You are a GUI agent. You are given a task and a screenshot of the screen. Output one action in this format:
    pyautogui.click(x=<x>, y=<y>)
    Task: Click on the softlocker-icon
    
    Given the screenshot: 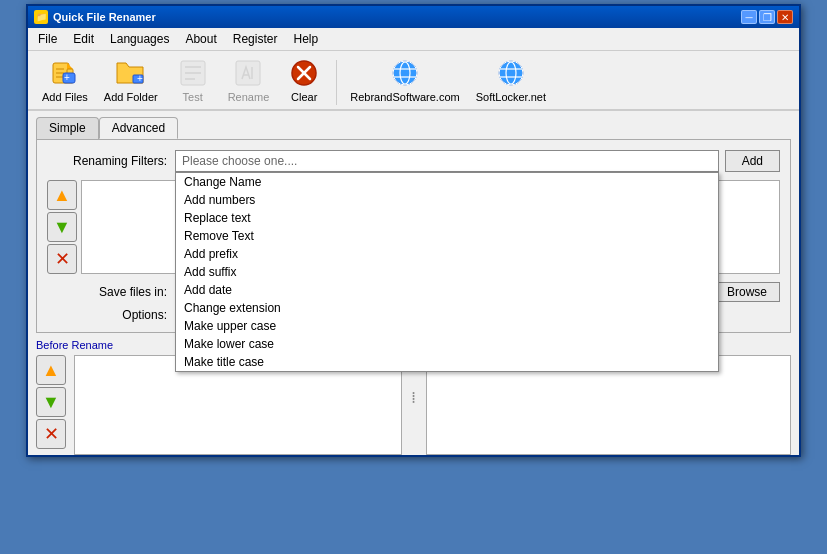 What is the action you would take?
    pyautogui.click(x=511, y=73)
    